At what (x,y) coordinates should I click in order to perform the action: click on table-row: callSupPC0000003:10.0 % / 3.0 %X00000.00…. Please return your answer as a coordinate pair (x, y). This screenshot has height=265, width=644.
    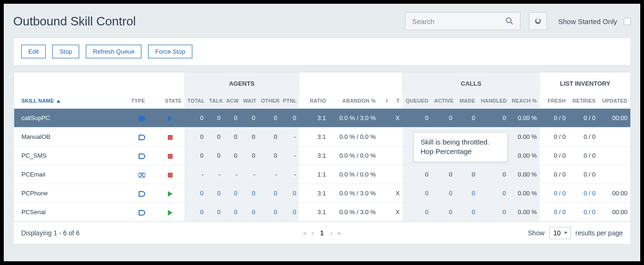
    Looking at the image, I should click on (322, 118).